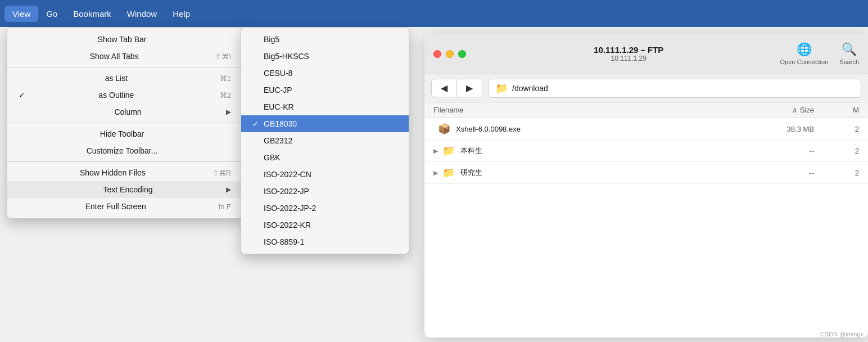 The image size is (868, 342). I want to click on menu-bookmark: Bookmark, so click(92, 14).